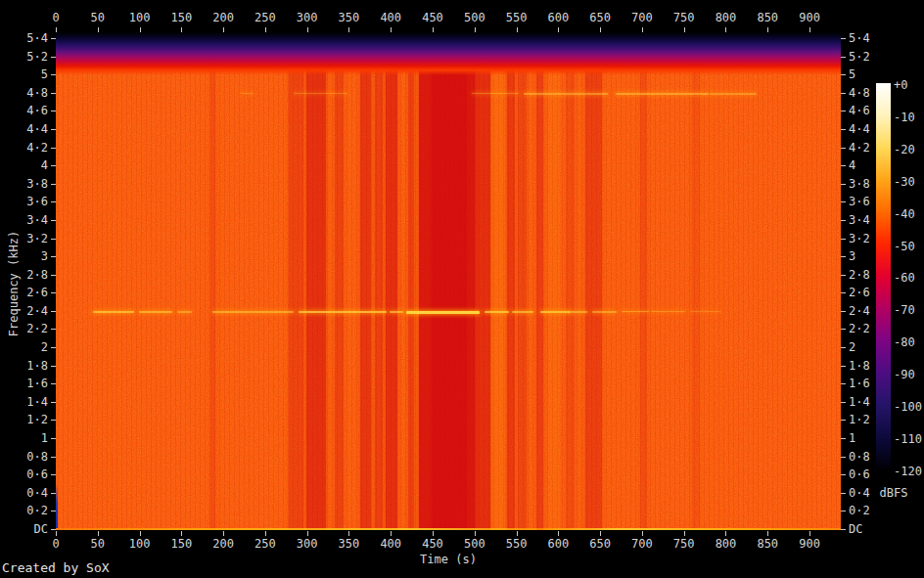  I want to click on freq-tick-label: 1, so click(25, 438).